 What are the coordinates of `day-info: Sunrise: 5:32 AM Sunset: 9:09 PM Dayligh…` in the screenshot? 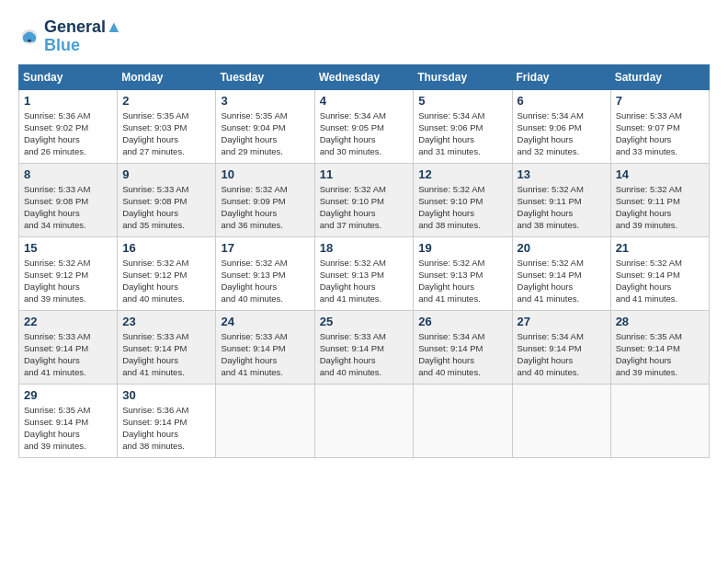 It's located at (265, 208).